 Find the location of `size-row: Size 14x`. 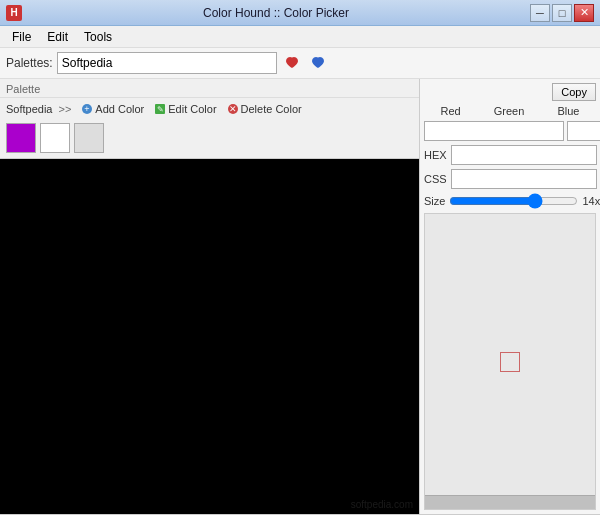

size-row: Size 14x is located at coordinates (510, 201).